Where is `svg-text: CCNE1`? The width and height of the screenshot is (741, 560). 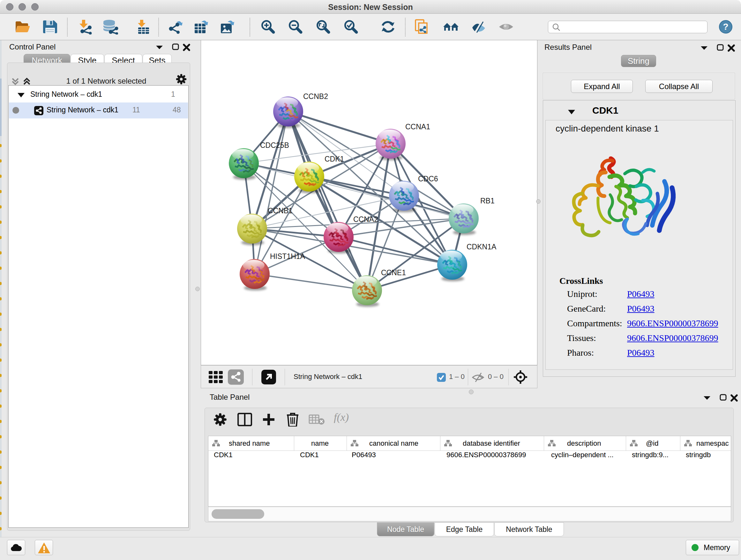
svg-text: CCNE1 is located at coordinates (393, 273).